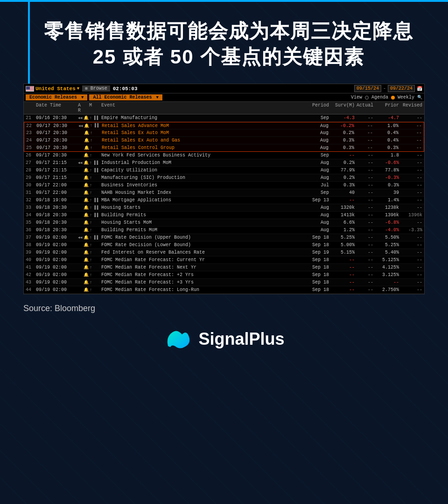  What do you see at coordinates (224, 148) in the screenshot?
I see `table-row: 25 09/17 20:30 🔔 ↑ Retail Sales Control …` at bounding box center [224, 148].